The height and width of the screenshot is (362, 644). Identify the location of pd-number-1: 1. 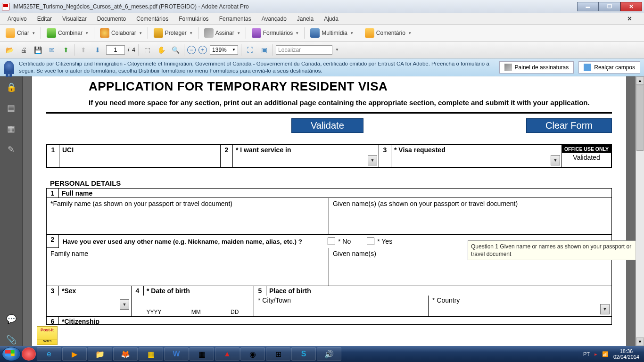
(53, 193).